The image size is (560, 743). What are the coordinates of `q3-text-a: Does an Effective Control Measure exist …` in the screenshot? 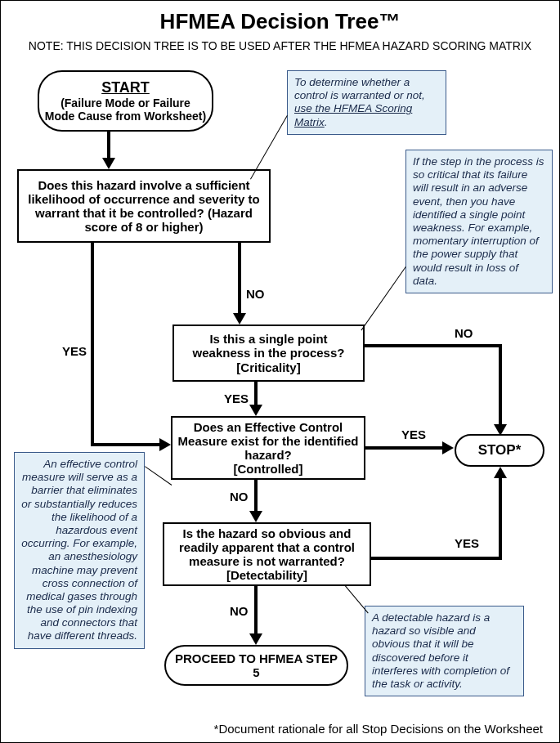 It's located at (268, 441).